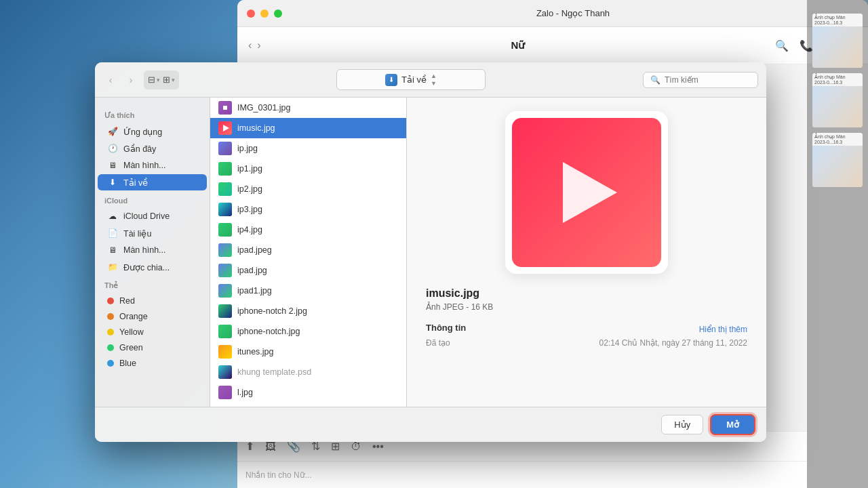  What do you see at coordinates (438, 343) in the screenshot?
I see `created-label: Đã tạo` at bounding box center [438, 343].